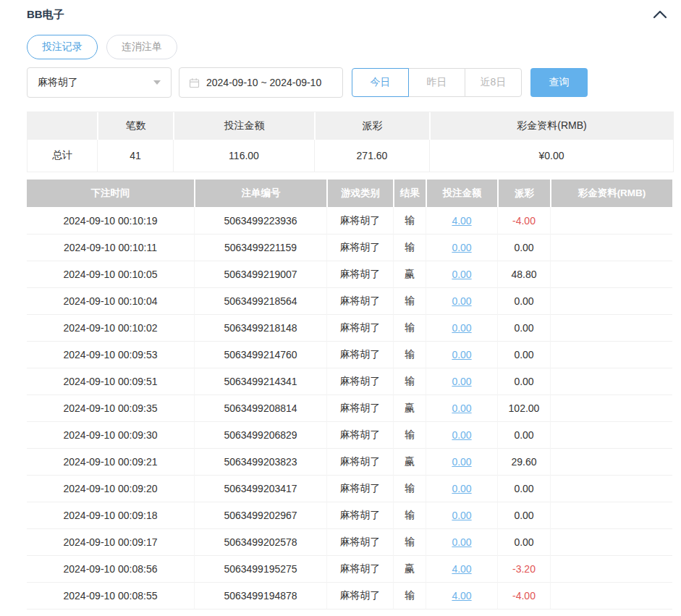  Describe the element at coordinates (551, 156) in the screenshot. I see `summary-bonus-value: ¥0.00` at that location.